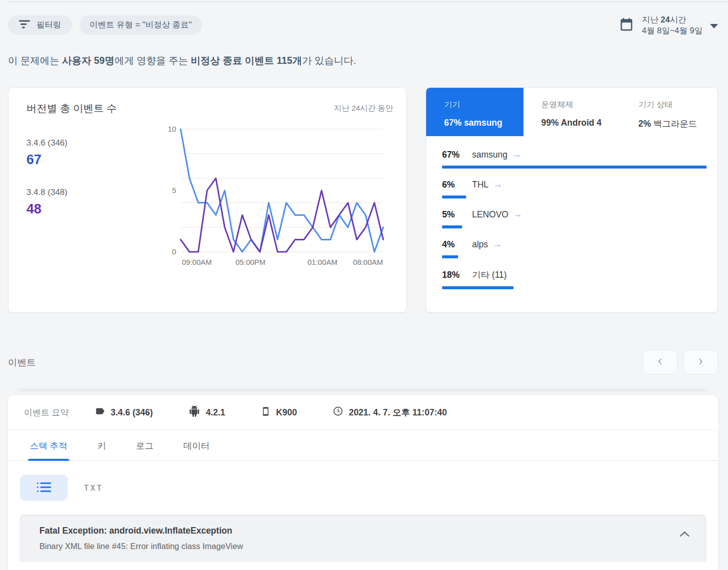 This screenshot has width=728, height=570. Describe the element at coordinates (145, 450) in the screenshot. I see `tab-logs: 로그` at that location.